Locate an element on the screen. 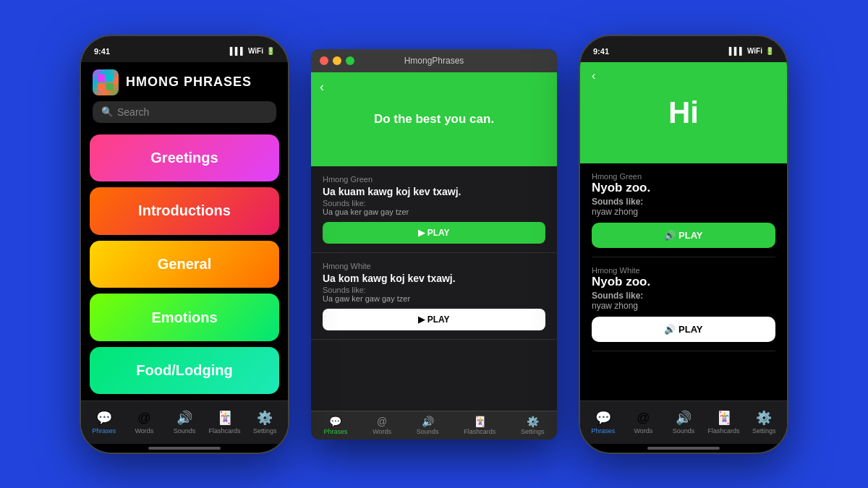 The image size is (868, 488). win-tab-flashcards: 🃏 Flashcards is located at coordinates (480, 425).